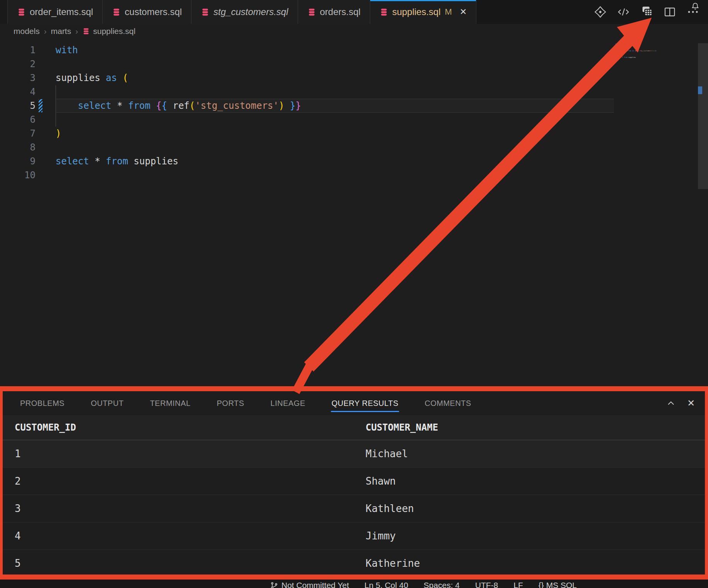 This screenshot has height=588, width=708. What do you see at coordinates (703, 116) in the screenshot?
I see `editor-scrollbar` at bounding box center [703, 116].